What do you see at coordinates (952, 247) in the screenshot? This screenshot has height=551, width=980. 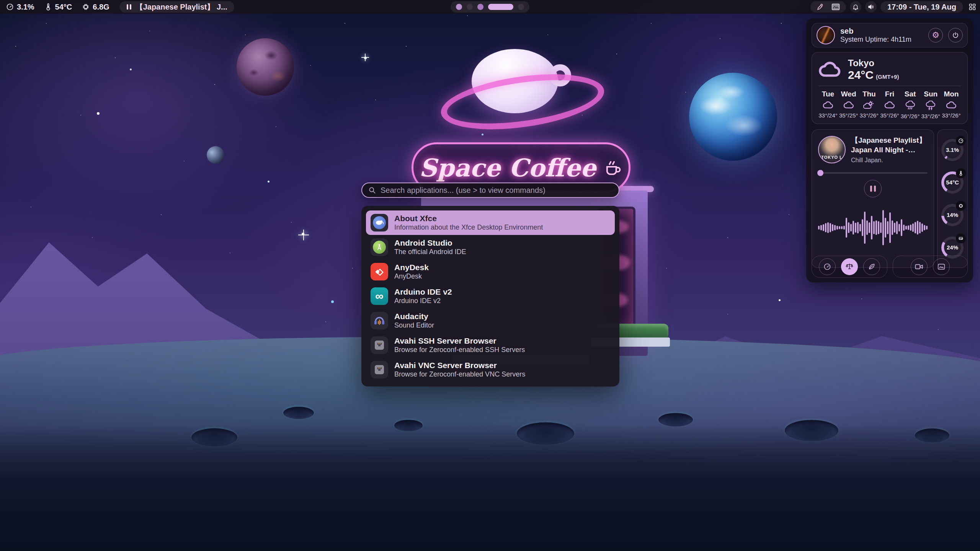 I see `gauge-value: 24%` at bounding box center [952, 247].